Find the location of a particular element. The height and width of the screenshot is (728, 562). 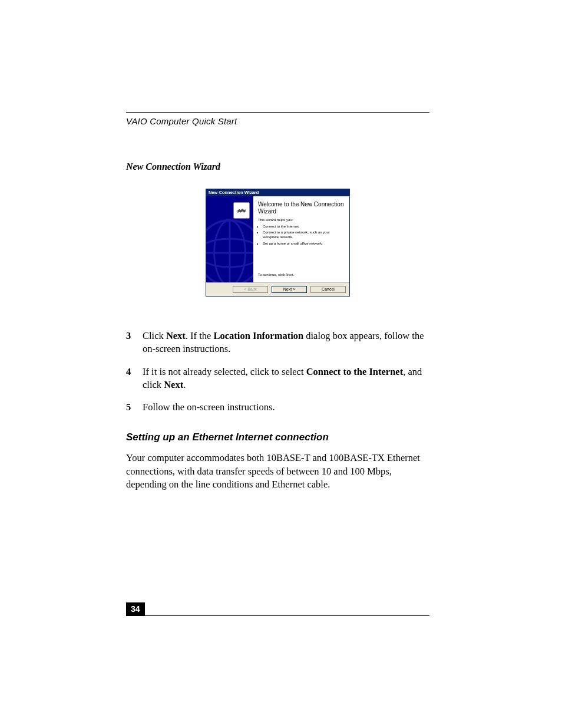

text-bold: Location Information is located at coordinates (259, 336).